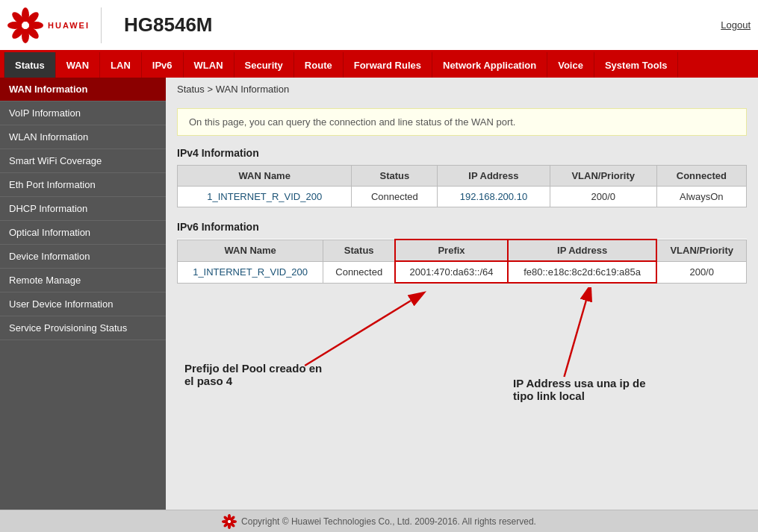 Image resolution: width=758 pixels, height=532 pixels. What do you see at coordinates (264, 65) in the screenshot?
I see `nav-item-security: Security` at bounding box center [264, 65].